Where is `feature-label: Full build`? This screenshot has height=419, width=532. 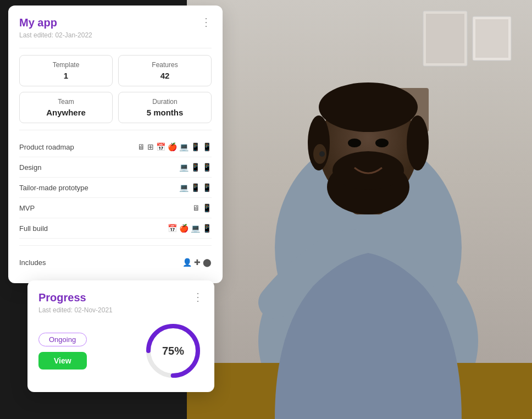
feature-label: Full build is located at coordinates (34, 229).